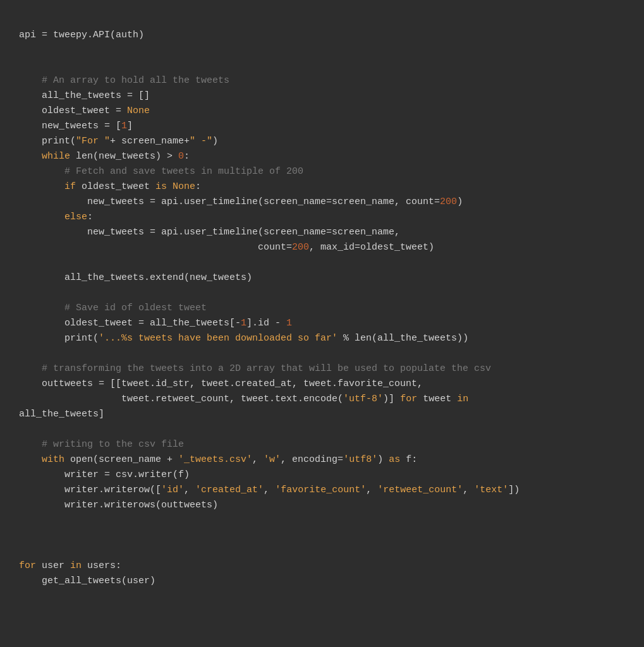  What do you see at coordinates (210, 233) in the screenshot?
I see `code-line-10: new_tweets = api.user_timeline(screen_na…` at bounding box center [210, 233].